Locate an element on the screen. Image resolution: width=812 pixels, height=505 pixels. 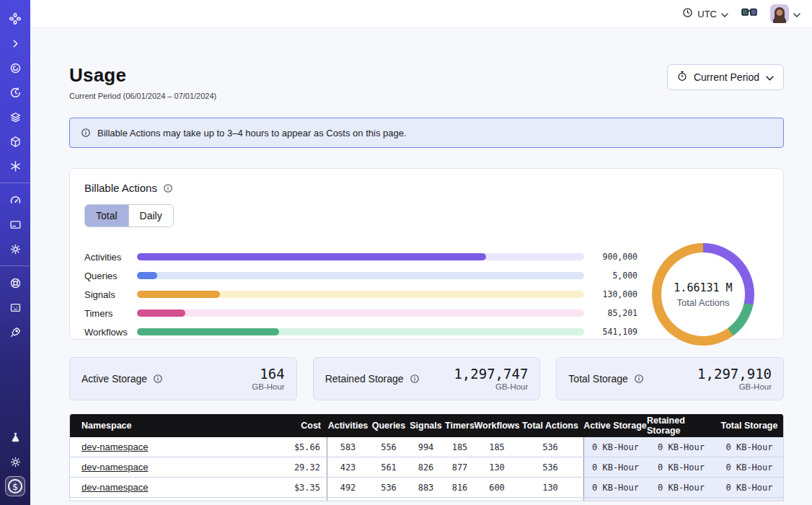
timezone-selector: UTC is located at coordinates (705, 14).